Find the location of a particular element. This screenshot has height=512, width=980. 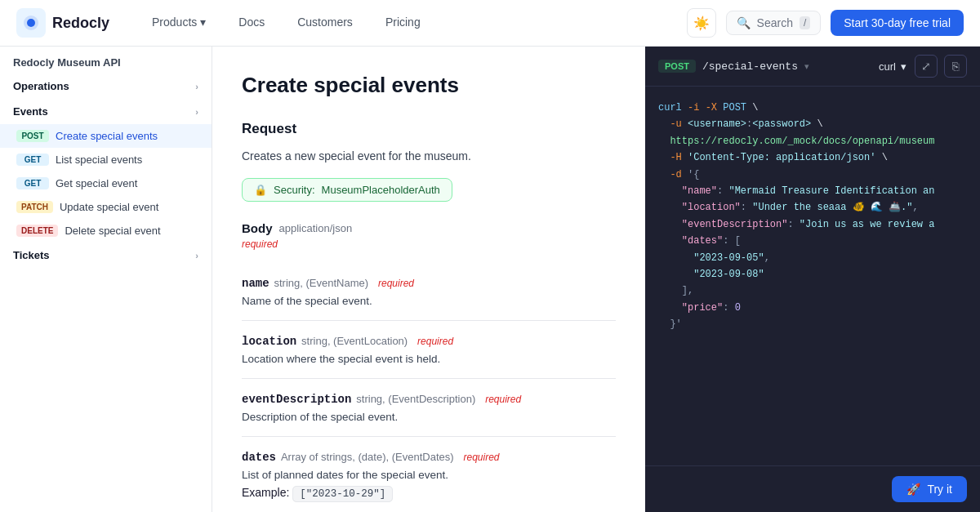

panel-footer: 🚀 Try it is located at coordinates (813, 488).